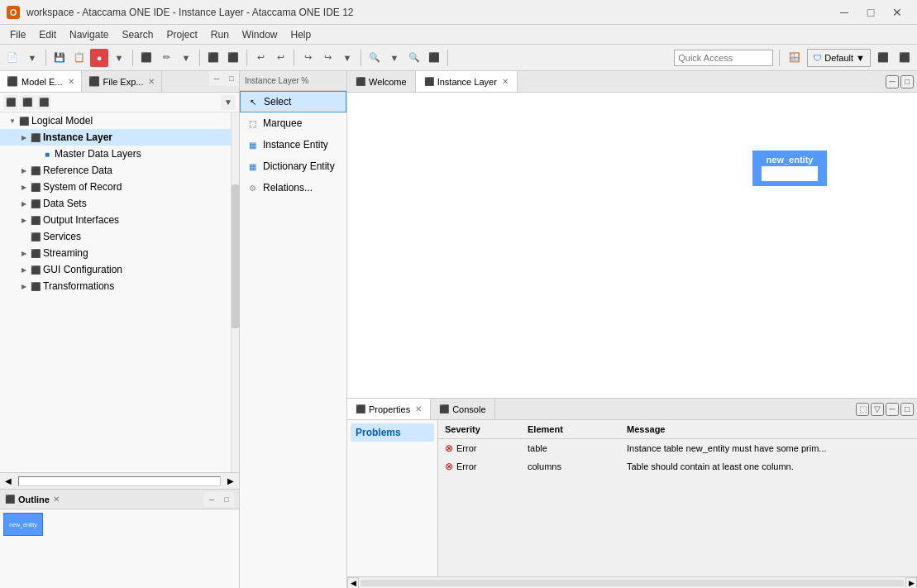 This screenshot has width=917, height=588. Describe the element at coordinates (166, 58) in the screenshot. I see `tb-btn-8: ✏` at that location.